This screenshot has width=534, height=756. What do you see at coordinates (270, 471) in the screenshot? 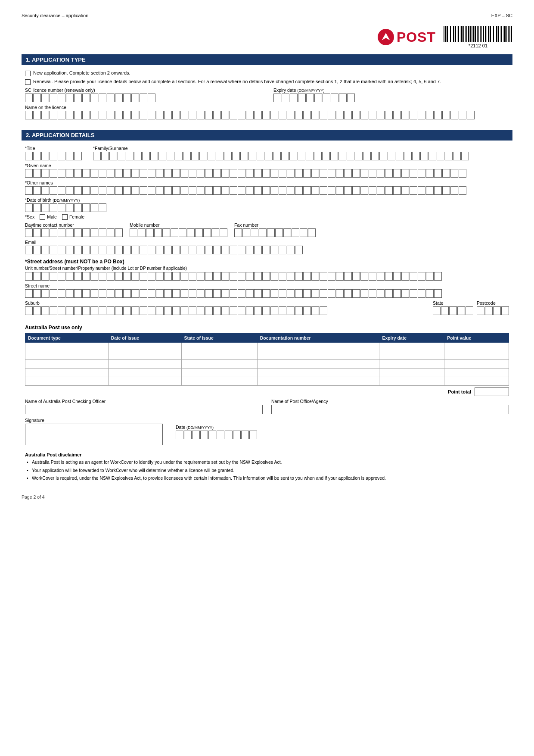
I see `list-item: Your application will be forwarded to Wo…` at bounding box center [270, 471].